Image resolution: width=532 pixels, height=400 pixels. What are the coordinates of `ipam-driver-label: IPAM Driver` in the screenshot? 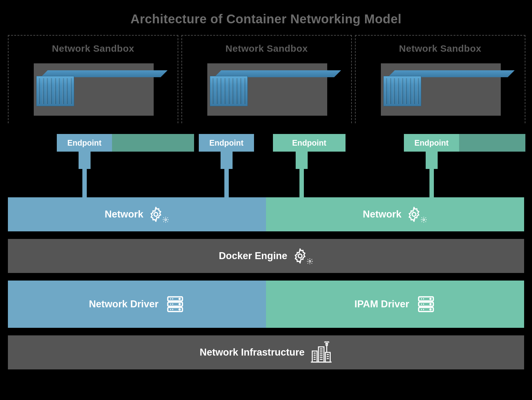 It's located at (382, 304).